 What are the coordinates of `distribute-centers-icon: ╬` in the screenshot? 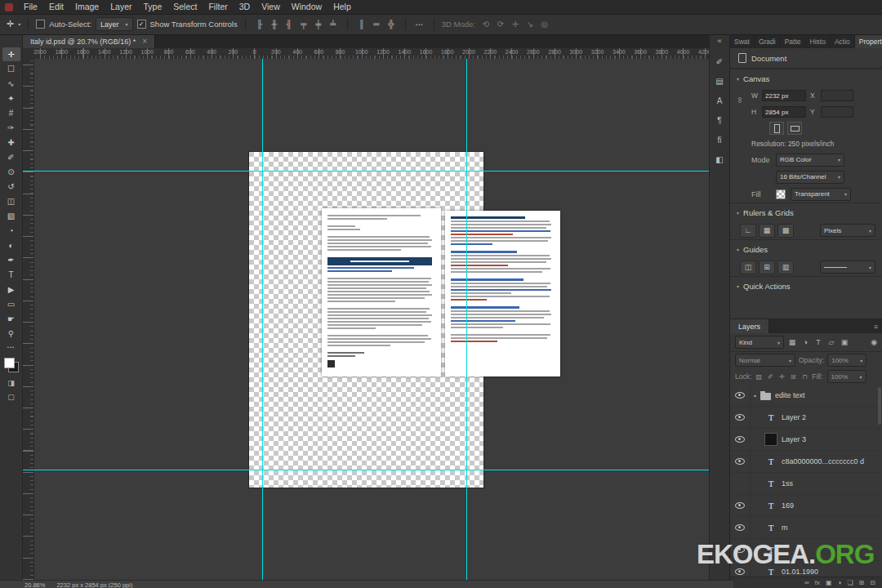 It's located at (391, 24).